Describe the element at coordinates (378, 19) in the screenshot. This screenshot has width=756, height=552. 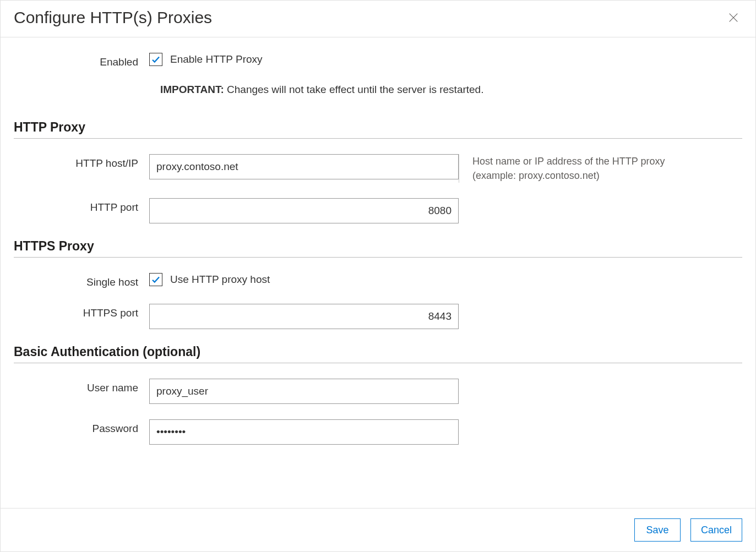
I see `dialog-header: Configure HTTP(s) Proxies` at that location.